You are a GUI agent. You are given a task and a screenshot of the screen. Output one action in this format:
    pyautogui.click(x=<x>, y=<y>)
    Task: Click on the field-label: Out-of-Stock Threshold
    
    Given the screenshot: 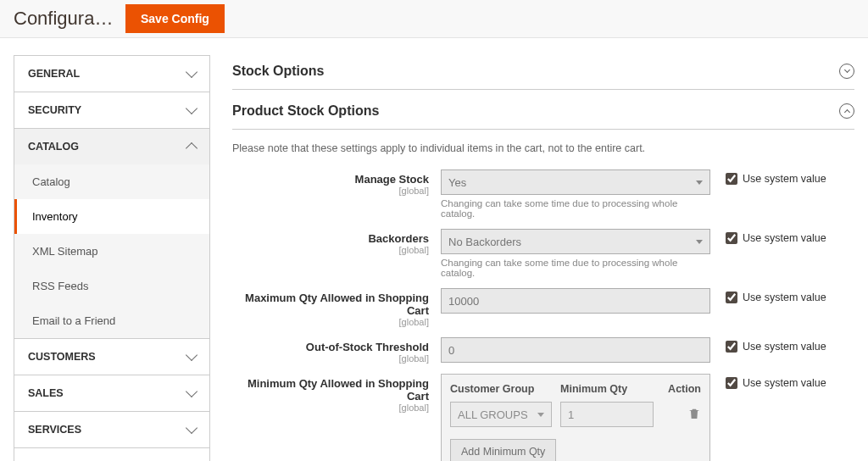 What is the action you would take?
    pyautogui.click(x=368, y=347)
    